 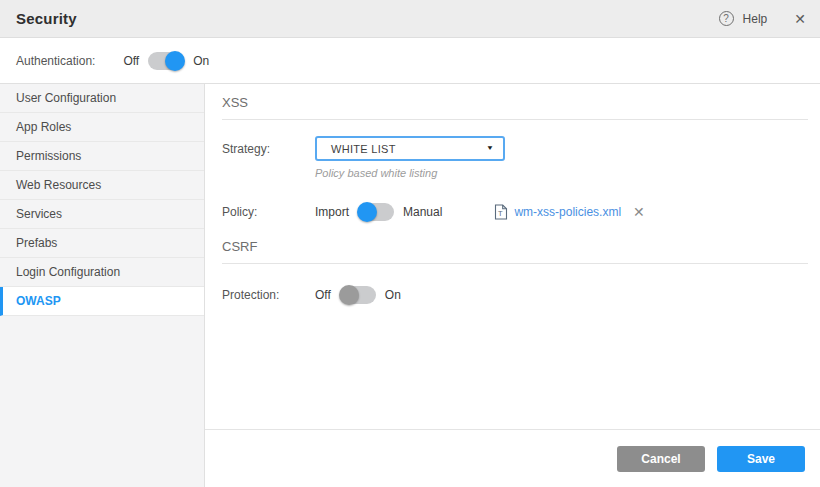 I want to click on authentication-bar: Authentication: Off On, so click(x=410, y=61).